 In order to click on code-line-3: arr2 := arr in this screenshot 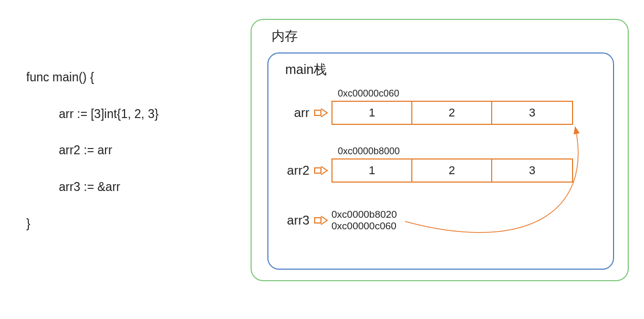, I will do `click(92, 151)`.